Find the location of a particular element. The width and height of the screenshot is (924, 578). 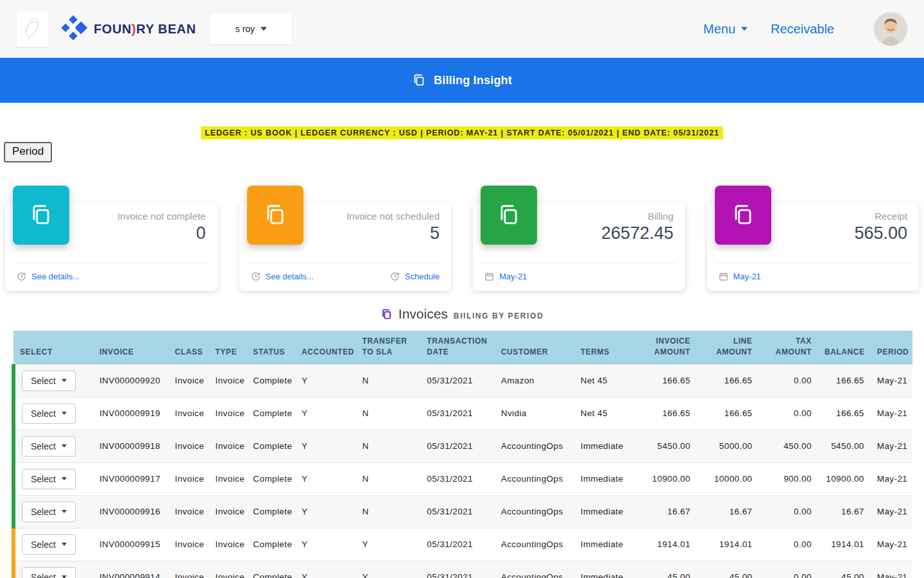

card-value: 0 is located at coordinates (200, 234).